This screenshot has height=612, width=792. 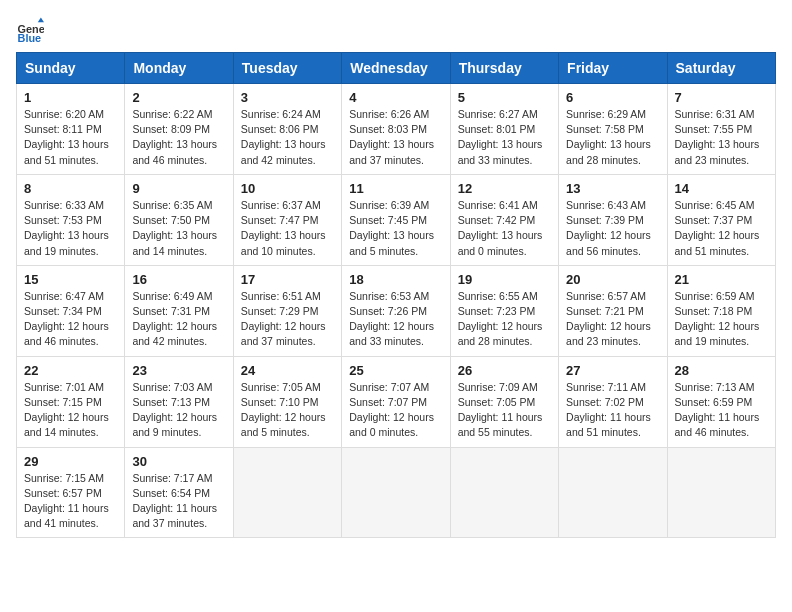 What do you see at coordinates (288, 228) in the screenshot?
I see `day-info: Sunrise: 6:37 AMSunset: 7:47 PMDaylight:…` at bounding box center [288, 228].